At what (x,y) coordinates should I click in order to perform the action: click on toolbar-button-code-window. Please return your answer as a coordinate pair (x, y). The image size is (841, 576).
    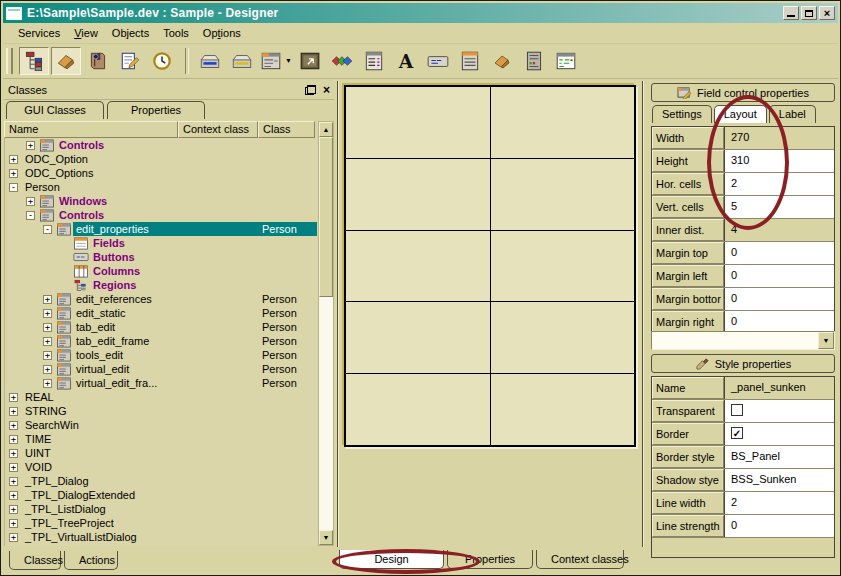
    Looking at the image, I should click on (566, 61).